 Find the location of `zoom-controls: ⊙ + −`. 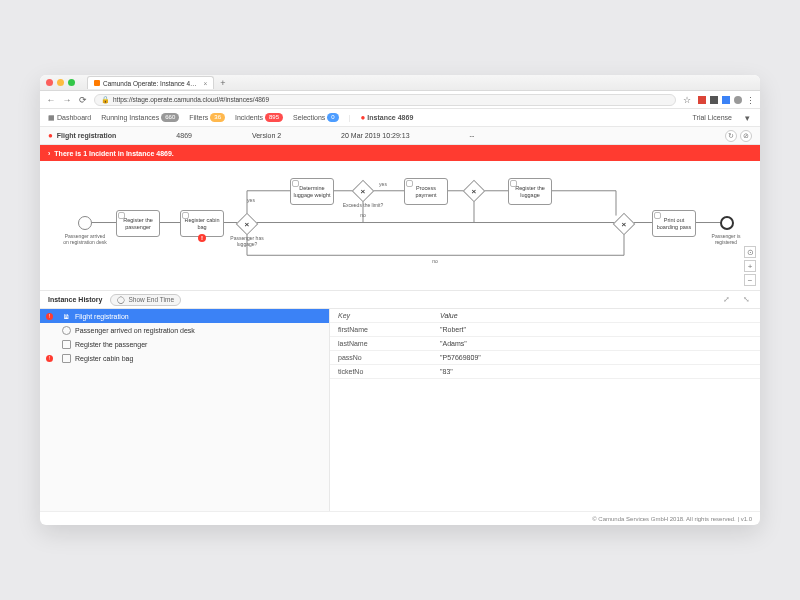

zoom-controls: ⊙ + − is located at coordinates (750, 266).